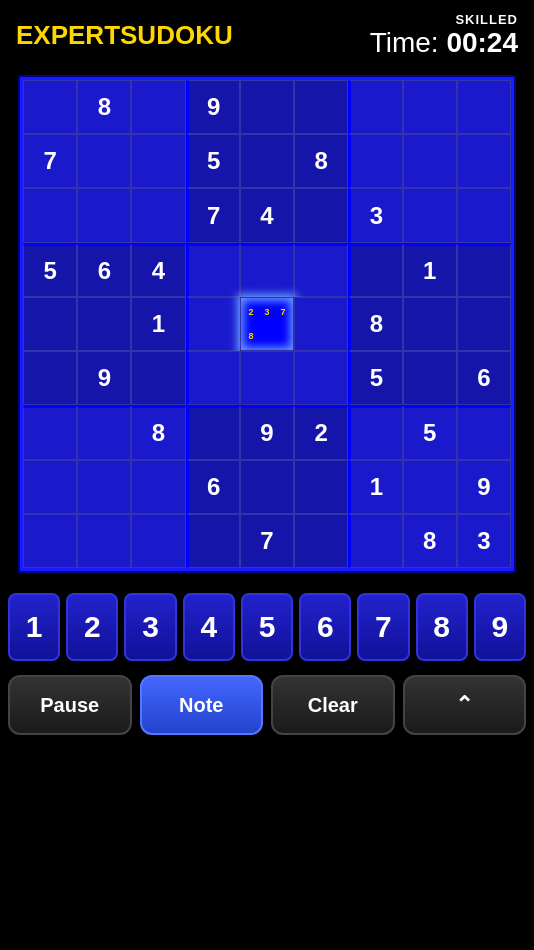 This screenshot has height=950, width=534. Describe the element at coordinates (158, 433) in the screenshot. I see `cell-value-6-2: 8` at that location.